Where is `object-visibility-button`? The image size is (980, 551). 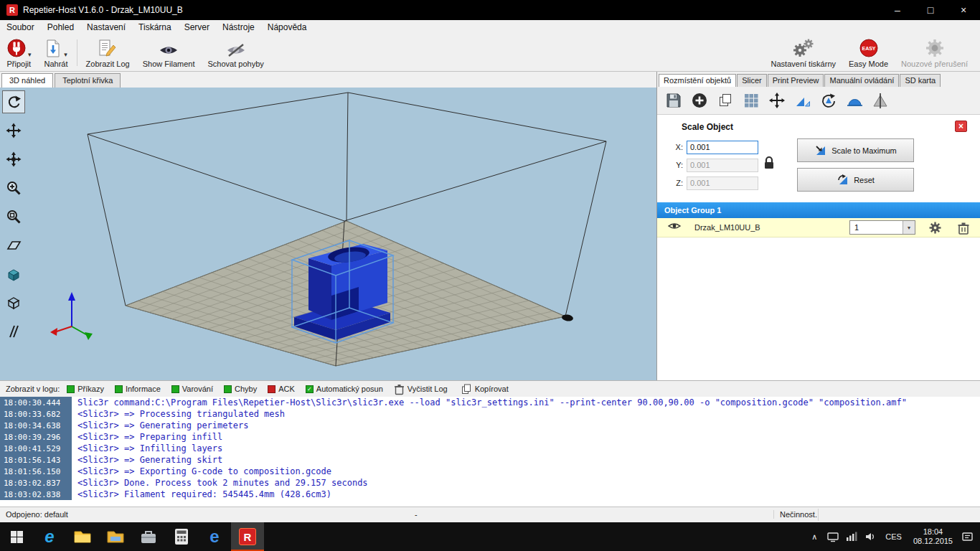
object-visibility-button is located at coordinates (674, 227).